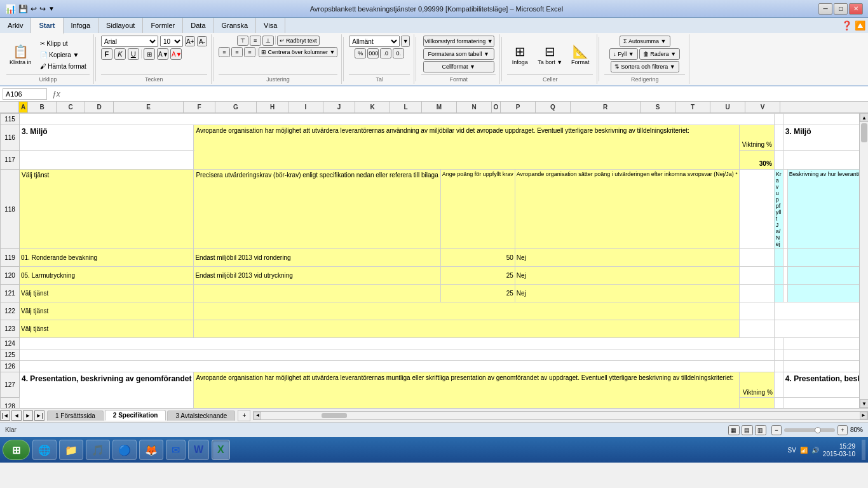  I want to click on ribbon-resize-icon: 🔼, so click(860, 25).